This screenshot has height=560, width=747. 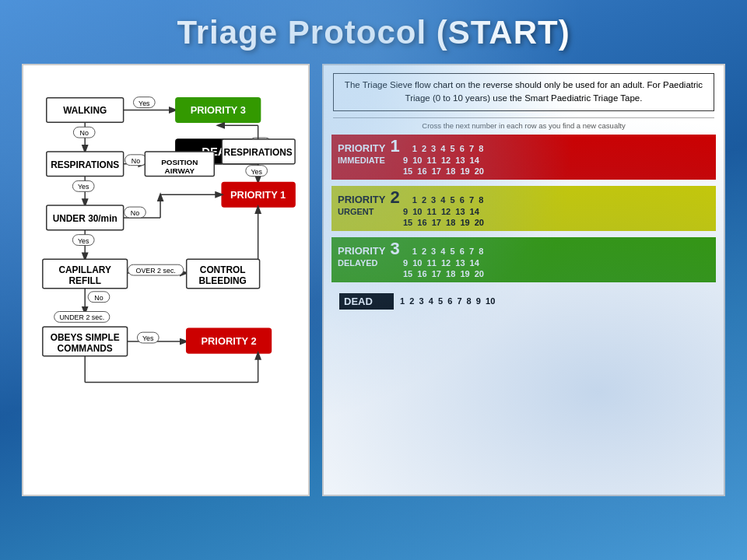 I want to click on p2-label: PRIORITY, so click(x=361, y=199).